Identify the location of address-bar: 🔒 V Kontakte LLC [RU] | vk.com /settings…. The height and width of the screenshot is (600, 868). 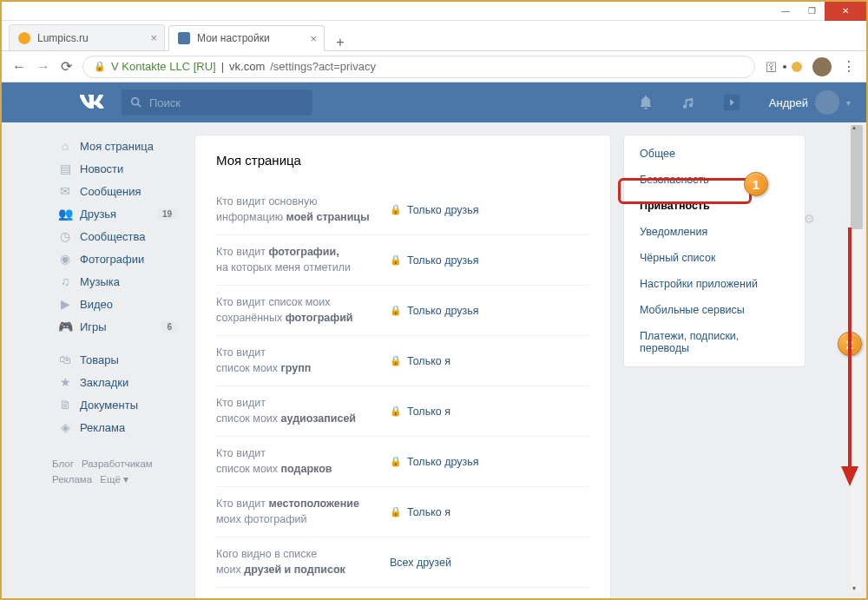
(418, 67).